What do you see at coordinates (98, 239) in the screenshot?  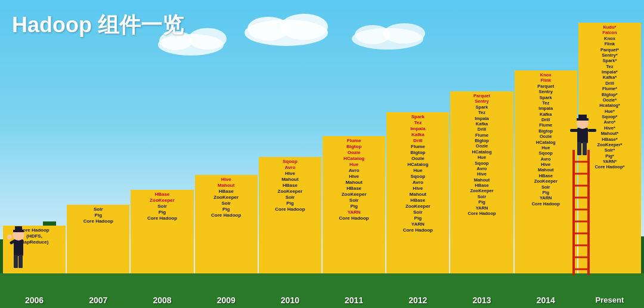 I see `bar-group-2007: SolrPigCore Hadoop` at bounding box center [98, 239].